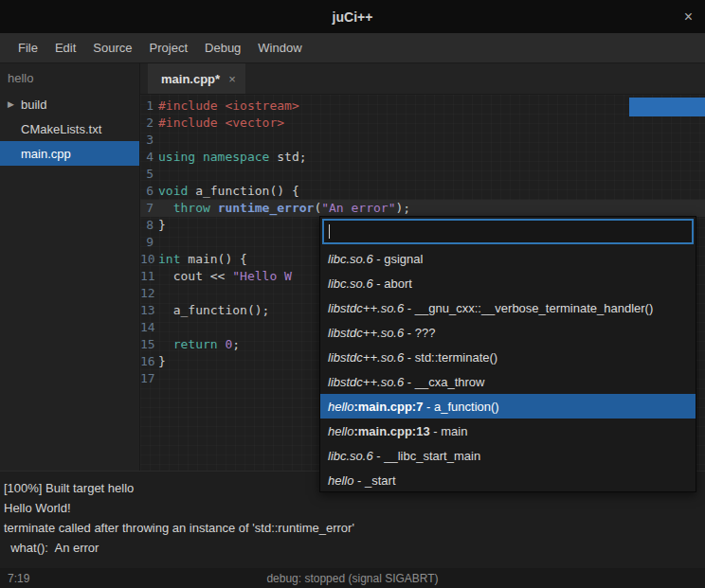 This screenshot has width=705, height=588. I want to click on stacktrace-row-5: libstdc++.so.6 - __cxa_throw, so click(508, 382).